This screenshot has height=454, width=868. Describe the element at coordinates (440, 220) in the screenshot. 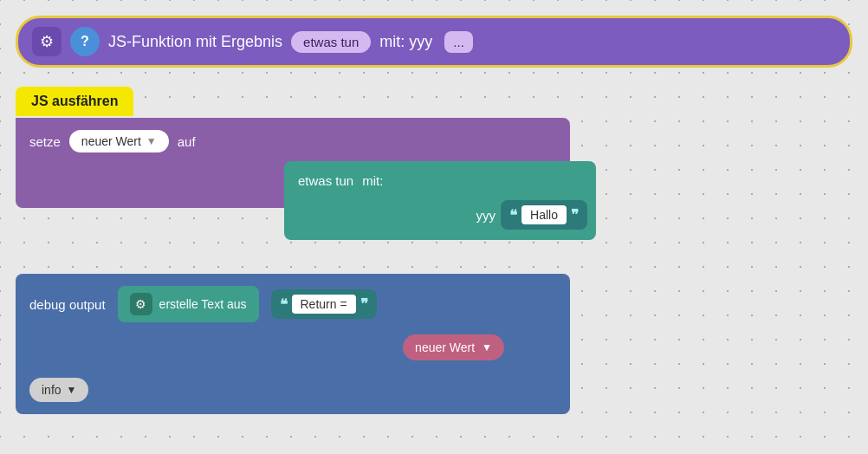

I see `green-row2: yyy ❝ Hallo ❞` at that location.